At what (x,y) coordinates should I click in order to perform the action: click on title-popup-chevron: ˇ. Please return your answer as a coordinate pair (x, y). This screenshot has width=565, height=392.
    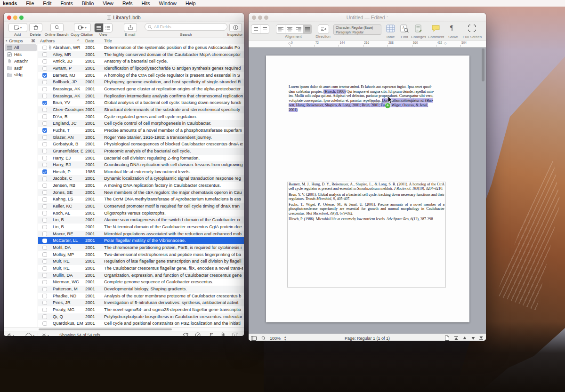
    Looking at the image, I should click on (388, 18).